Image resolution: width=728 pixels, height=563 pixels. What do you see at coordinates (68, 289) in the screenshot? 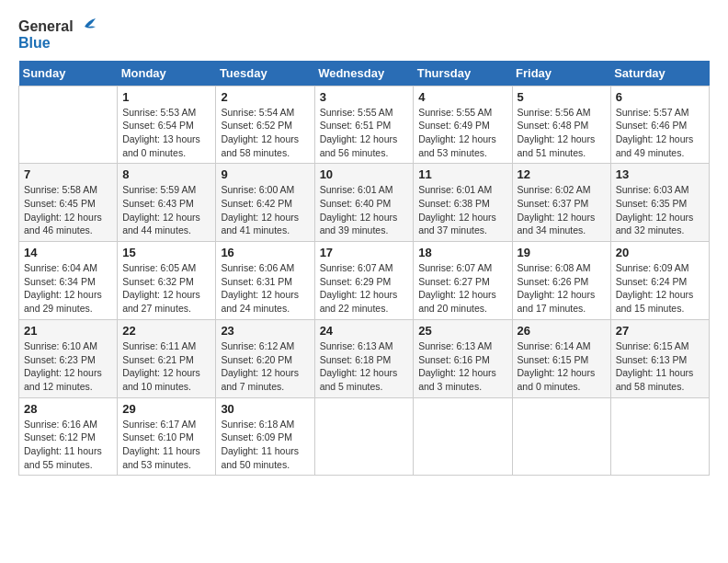
I see `day-info: Sunrise: 6:04 AM Sunset: 6:34 PM Dayligh…` at bounding box center [68, 289].